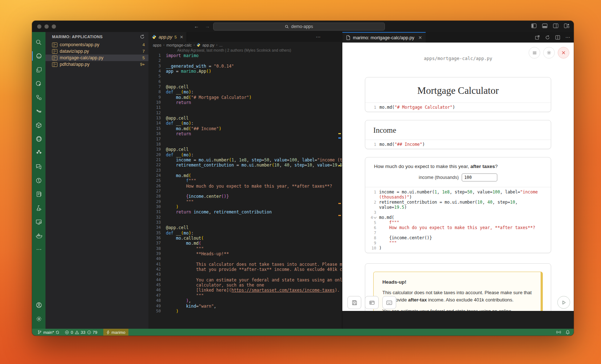 The image size is (601, 364). Describe the element at coordinates (564, 53) in the screenshot. I see `shutdown-button` at that location.